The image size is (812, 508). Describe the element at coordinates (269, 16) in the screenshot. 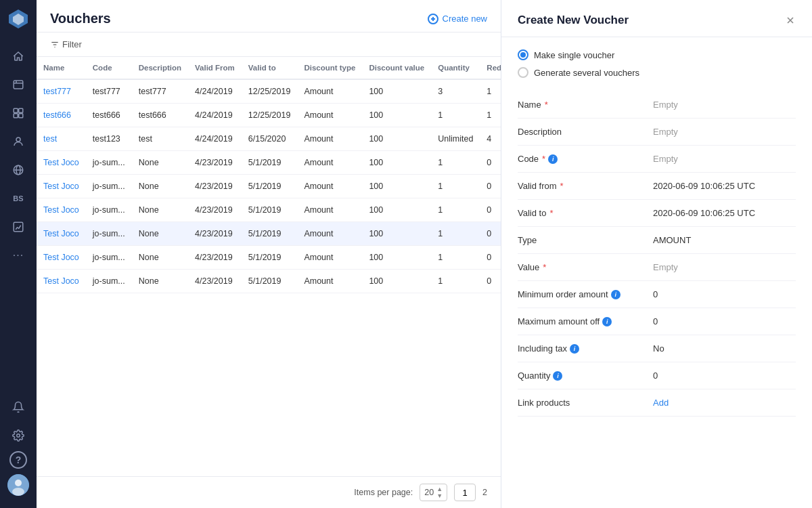

I see `page-header: Vouchers Create new` at that location.